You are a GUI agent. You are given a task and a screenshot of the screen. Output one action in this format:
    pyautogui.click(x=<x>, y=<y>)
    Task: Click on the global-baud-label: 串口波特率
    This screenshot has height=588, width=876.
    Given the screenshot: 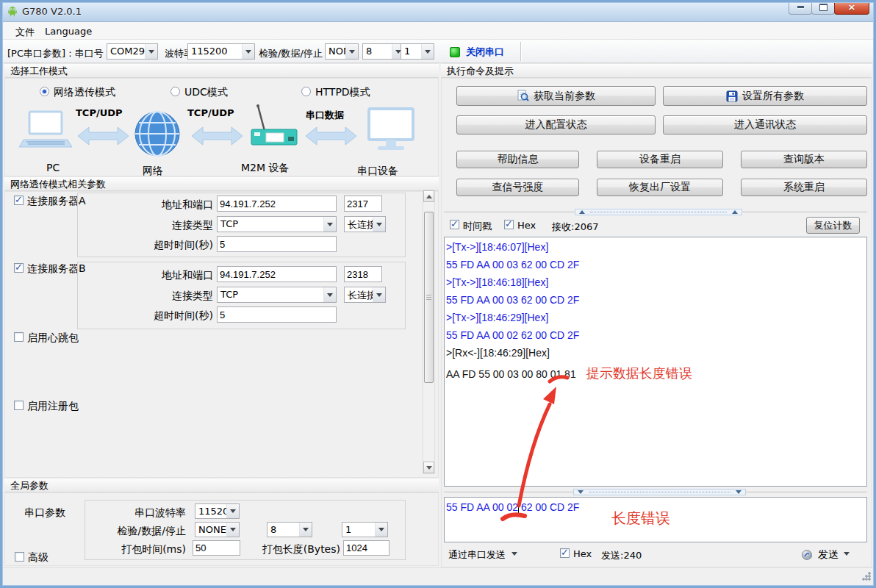 What is the action you would take?
    pyautogui.click(x=141, y=513)
    